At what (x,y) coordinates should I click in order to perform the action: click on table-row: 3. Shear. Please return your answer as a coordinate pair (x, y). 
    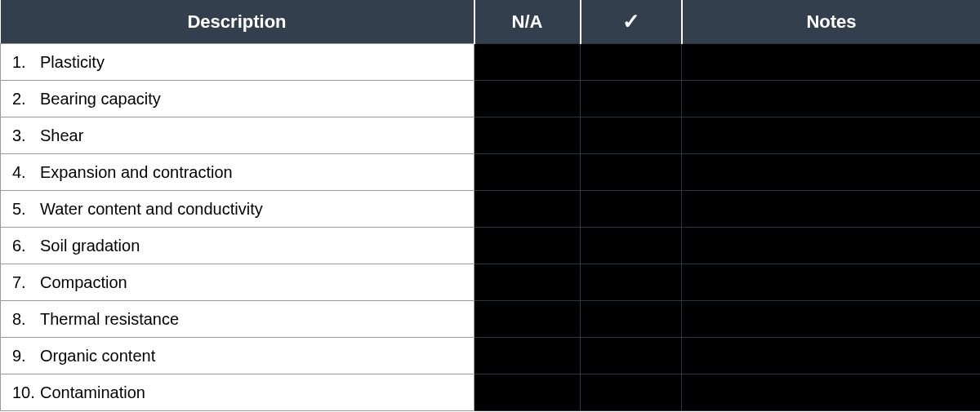
    Looking at the image, I should click on (491, 135).